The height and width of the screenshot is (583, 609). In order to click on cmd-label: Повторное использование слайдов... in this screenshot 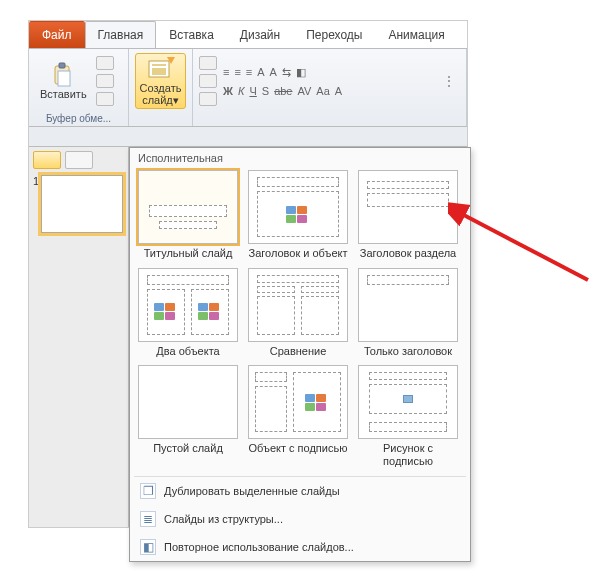, I will do `click(259, 547)`.